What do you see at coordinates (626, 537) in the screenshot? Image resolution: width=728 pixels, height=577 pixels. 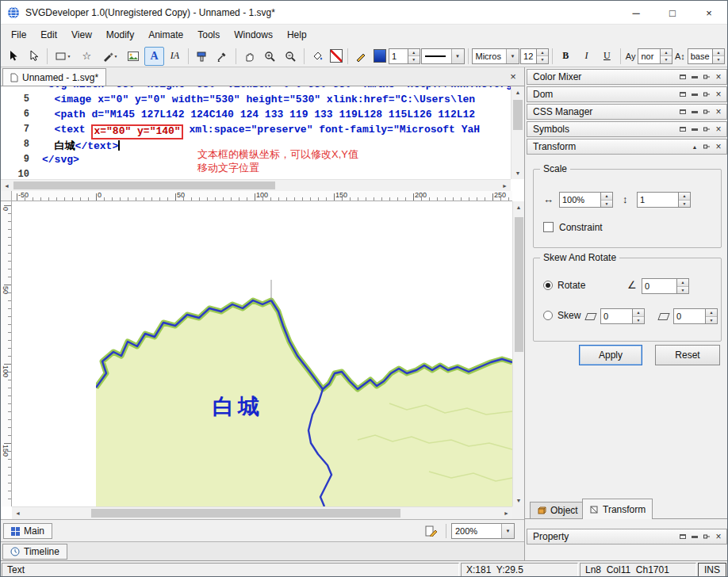 I see `panel-header-property: Property` at bounding box center [626, 537].